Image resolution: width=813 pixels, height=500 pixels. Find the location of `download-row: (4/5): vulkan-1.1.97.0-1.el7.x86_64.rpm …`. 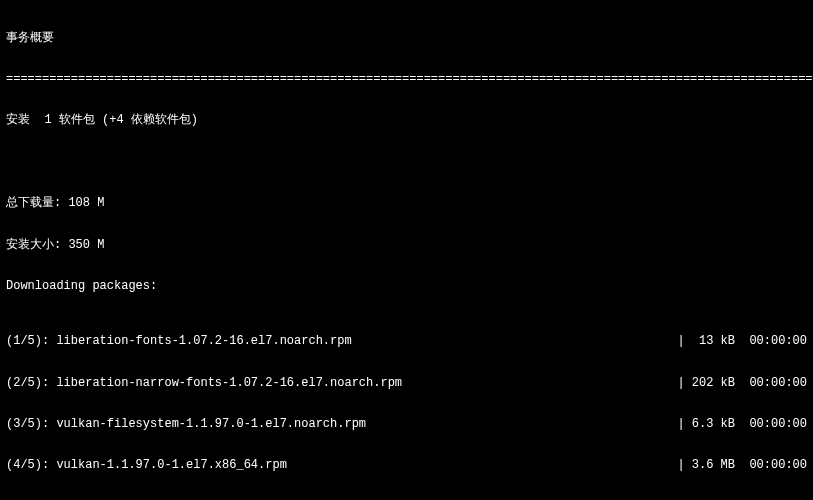

download-row: (4/5): vulkan-1.1.97.0-1.el7.x86_64.rpm … is located at coordinates (406, 466).